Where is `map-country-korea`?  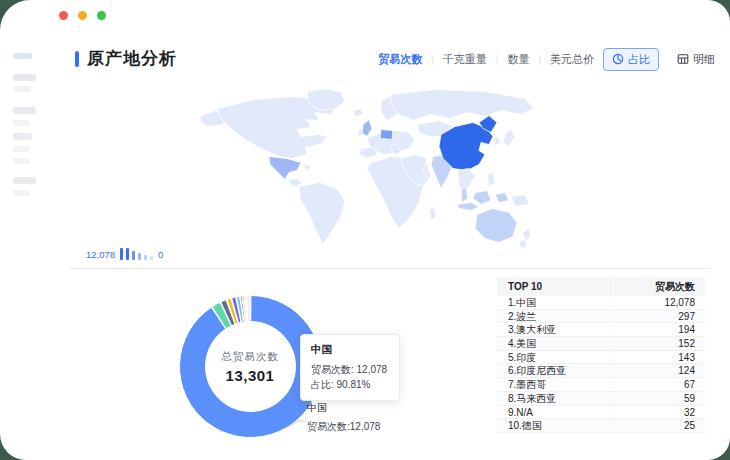 map-country-korea is located at coordinates (496, 142).